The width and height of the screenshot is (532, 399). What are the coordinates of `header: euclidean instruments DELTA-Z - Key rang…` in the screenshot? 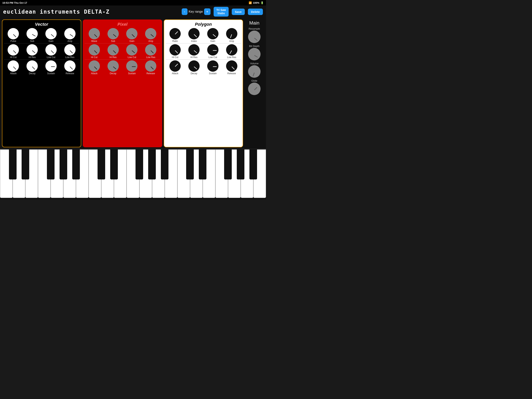 It's located at (133, 12).